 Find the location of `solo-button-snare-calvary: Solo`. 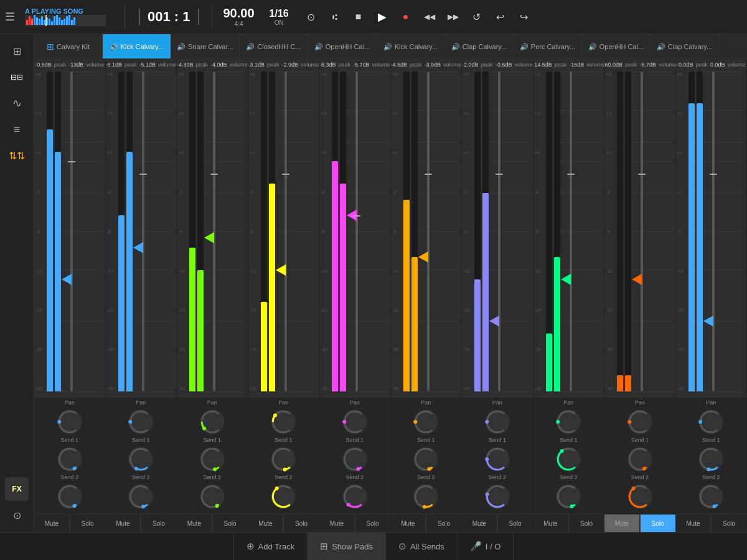

solo-button-snare-calvary: Solo is located at coordinates (230, 523).